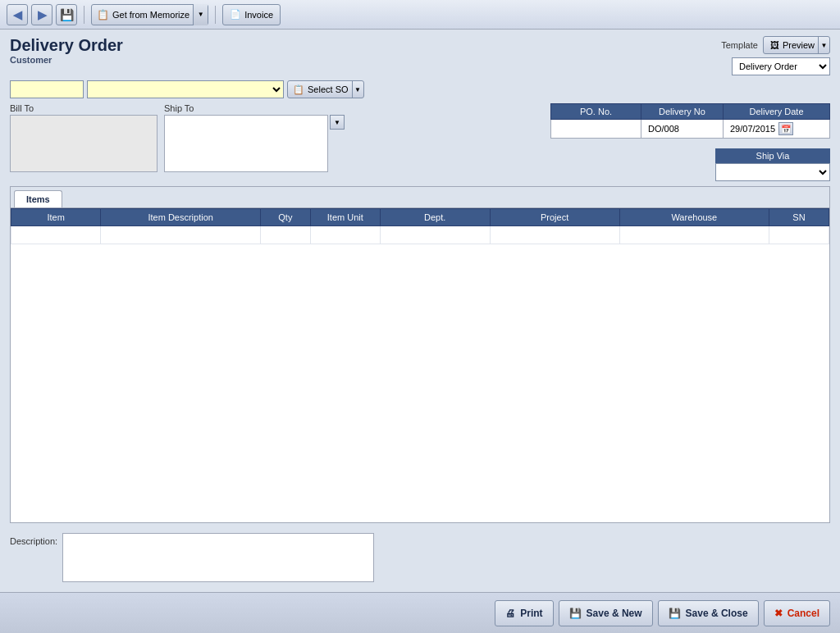 The height and width of the screenshot is (633, 840). Describe the element at coordinates (691, 143) in the screenshot. I see `right-block: PO. No. Delivery No Delivery Date DO/008` at that location.